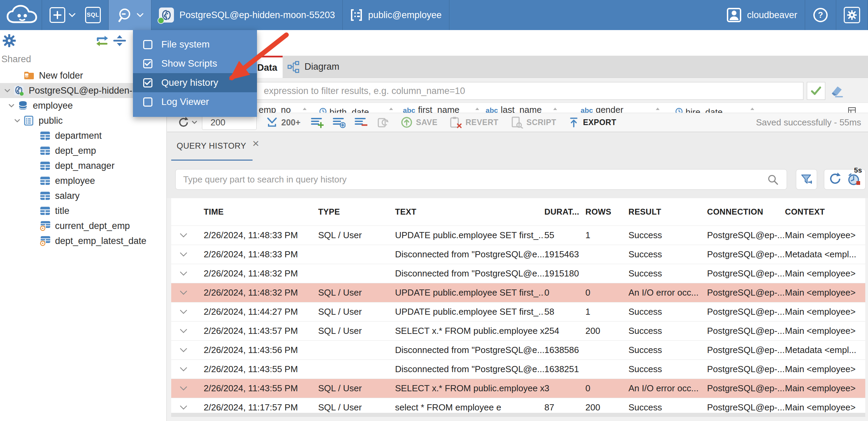 This screenshot has height=421, width=868. I want to click on query-history-row: 2/26/2024, 11:43:55 PM SQL / User SELECT…, so click(518, 388).